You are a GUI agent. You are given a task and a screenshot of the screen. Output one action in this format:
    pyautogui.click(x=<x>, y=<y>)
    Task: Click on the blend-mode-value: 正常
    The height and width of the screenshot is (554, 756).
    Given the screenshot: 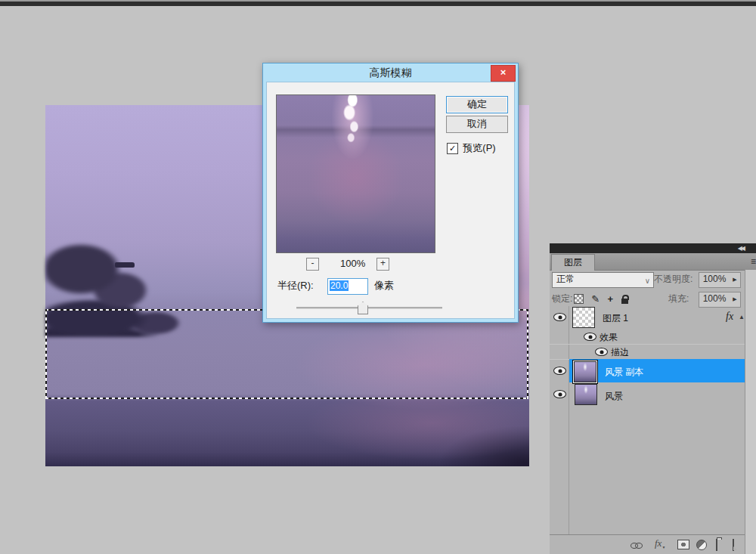 What is the action you would take?
    pyautogui.click(x=565, y=279)
    